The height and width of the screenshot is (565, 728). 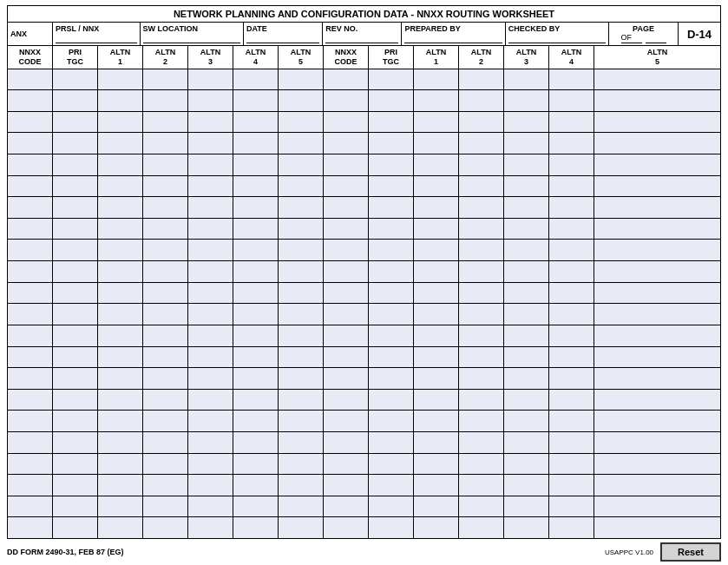 I want to click on revno-value, so click(x=362, y=38).